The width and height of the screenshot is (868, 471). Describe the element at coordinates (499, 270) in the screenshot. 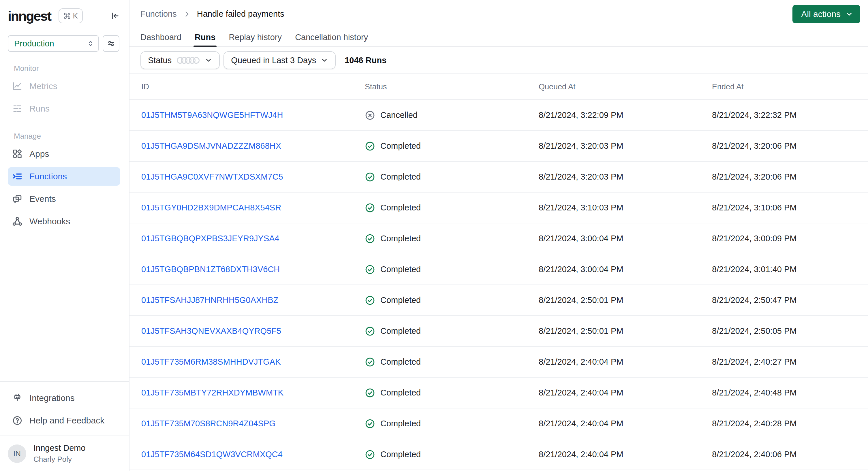

I see `table-row: 01J5TGBQBPBN1ZT68DXTH3V6CHCompleted8/21/…` at that location.